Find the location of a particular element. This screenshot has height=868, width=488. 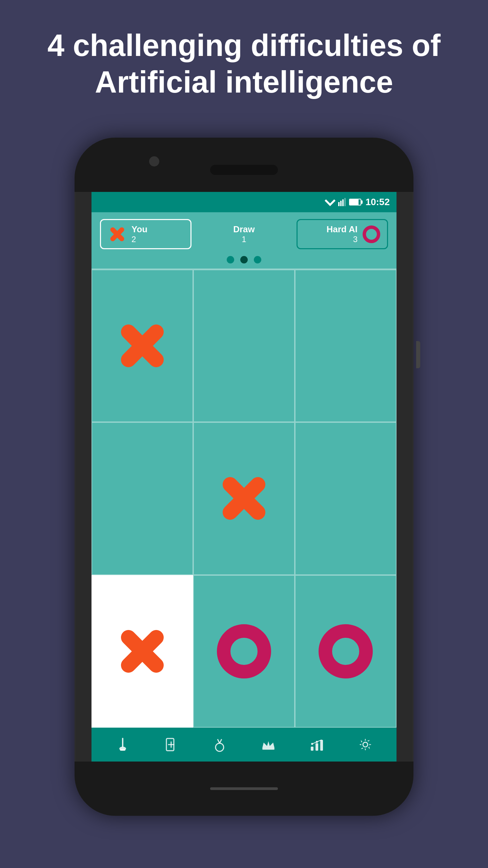

nav-medal-icon is located at coordinates (220, 745).